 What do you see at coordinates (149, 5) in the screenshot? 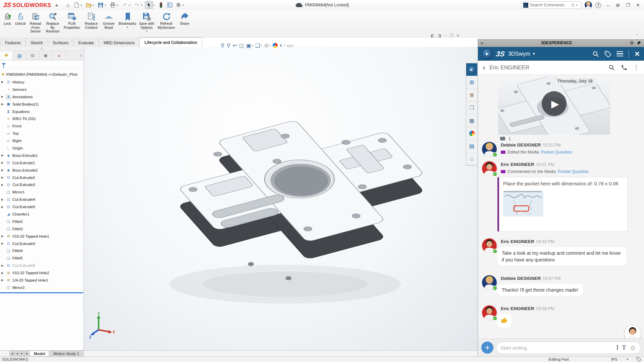
I see `select-cursor-icon` at bounding box center [149, 5].